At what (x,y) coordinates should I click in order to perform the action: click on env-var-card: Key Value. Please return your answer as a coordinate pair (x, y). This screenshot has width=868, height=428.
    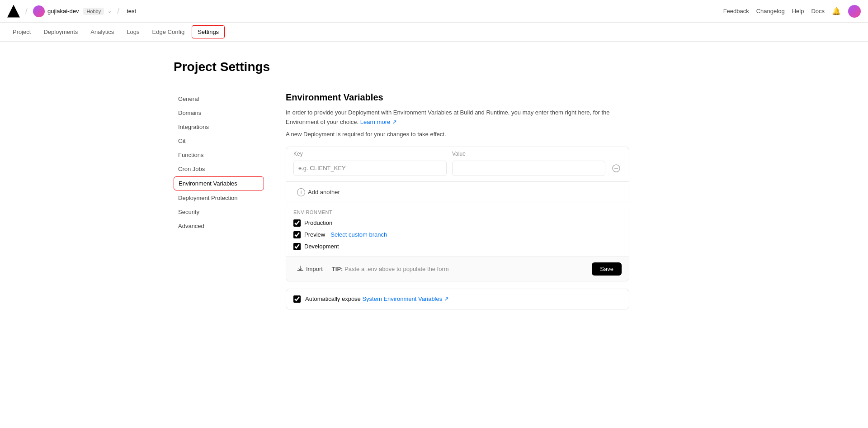
    Looking at the image, I should click on (458, 214).